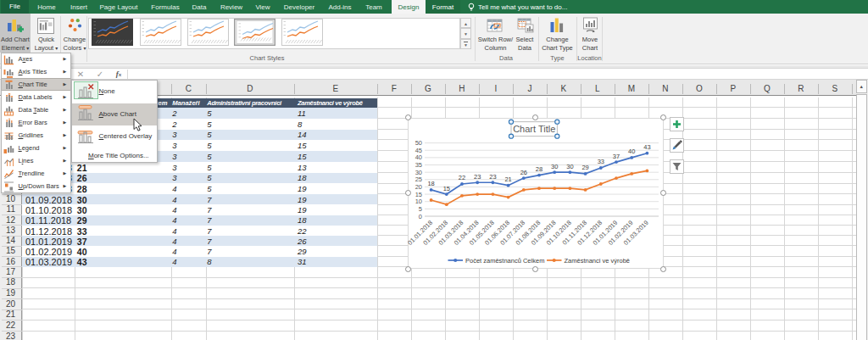  What do you see at coordinates (419, 180) in the screenshot?
I see `svg-text: 25` at bounding box center [419, 180].